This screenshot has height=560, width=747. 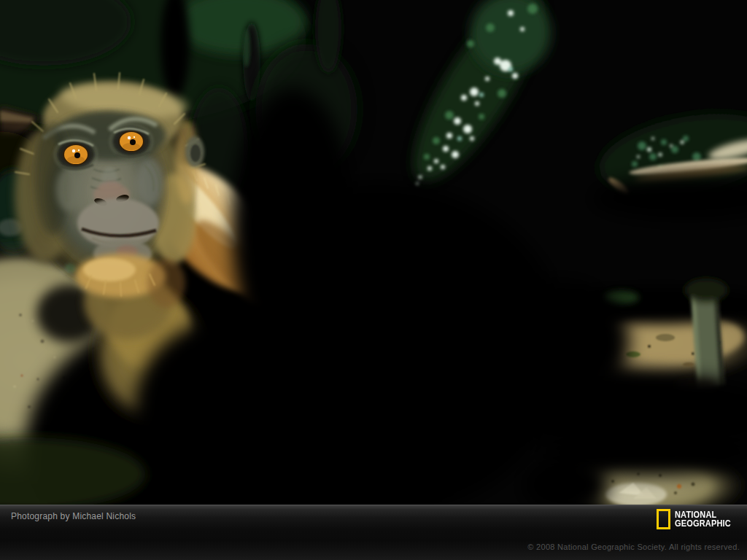 I want to click on natgeo-logo: NATIONAL GEOGRAPHIC, so click(x=697, y=519).